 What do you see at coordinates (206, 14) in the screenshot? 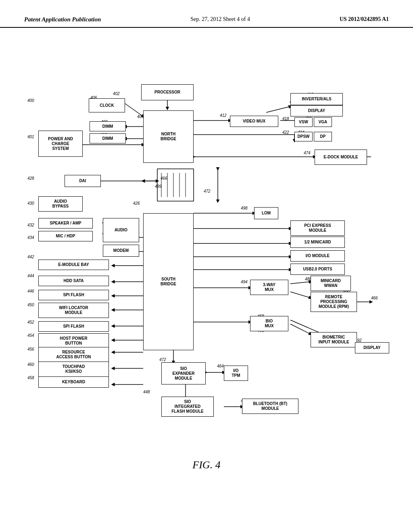
I see `header: Patent Application Publication Sep. 27, …` at bounding box center [206, 14].